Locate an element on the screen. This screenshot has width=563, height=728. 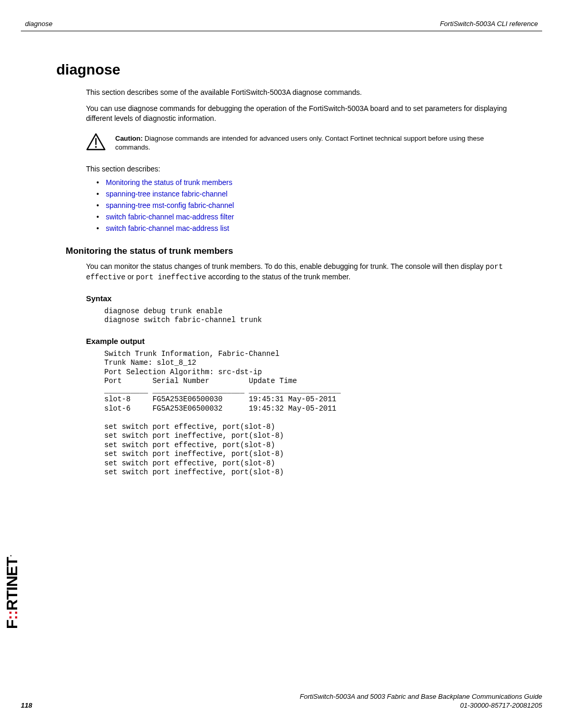
list-item: spanning-tree instance fabric-channel is located at coordinates (305, 194).